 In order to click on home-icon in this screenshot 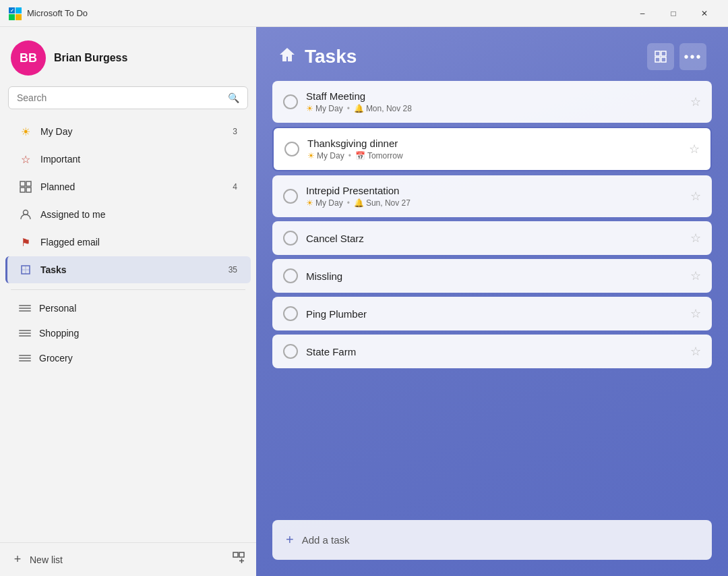, I will do `click(287, 55)`.